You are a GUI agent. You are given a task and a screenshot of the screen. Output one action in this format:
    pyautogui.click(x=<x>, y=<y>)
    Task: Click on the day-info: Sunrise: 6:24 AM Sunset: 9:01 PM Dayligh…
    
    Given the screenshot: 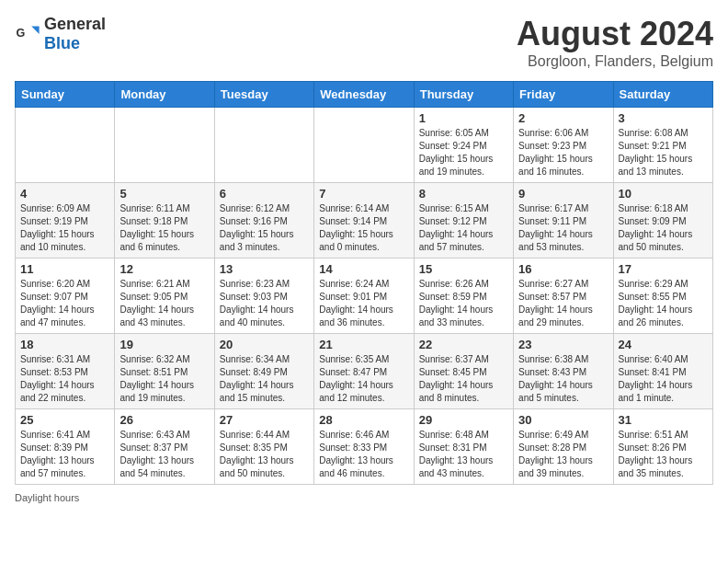 What is the action you would take?
    pyautogui.click(x=364, y=304)
    